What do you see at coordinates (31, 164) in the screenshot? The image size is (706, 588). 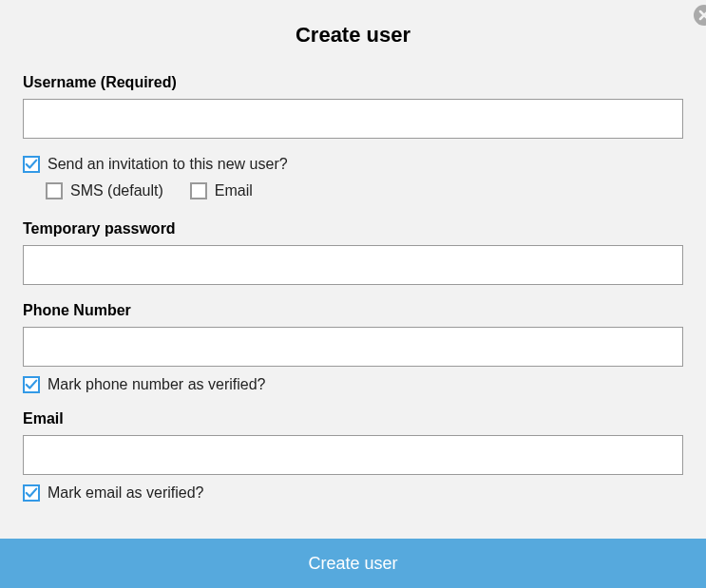 I see `send-invitation-checkbox` at bounding box center [31, 164].